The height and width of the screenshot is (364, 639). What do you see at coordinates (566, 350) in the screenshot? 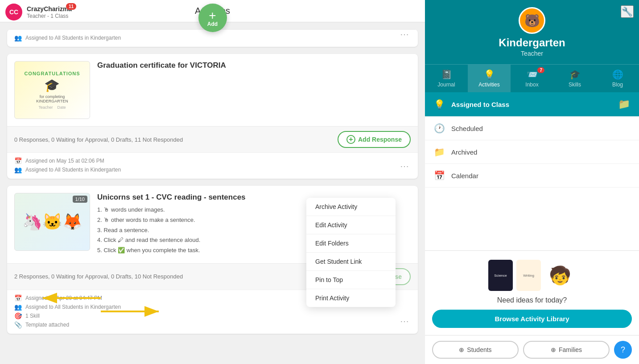
I see `families-button: ⊕ Families` at bounding box center [566, 350].